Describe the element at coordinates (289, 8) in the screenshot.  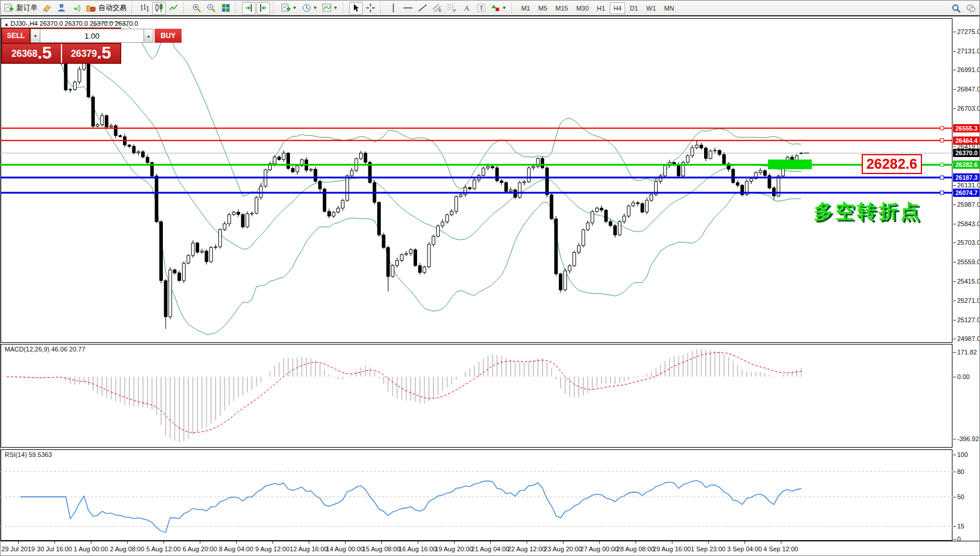
I see `new-chart-button: ▼` at that location.